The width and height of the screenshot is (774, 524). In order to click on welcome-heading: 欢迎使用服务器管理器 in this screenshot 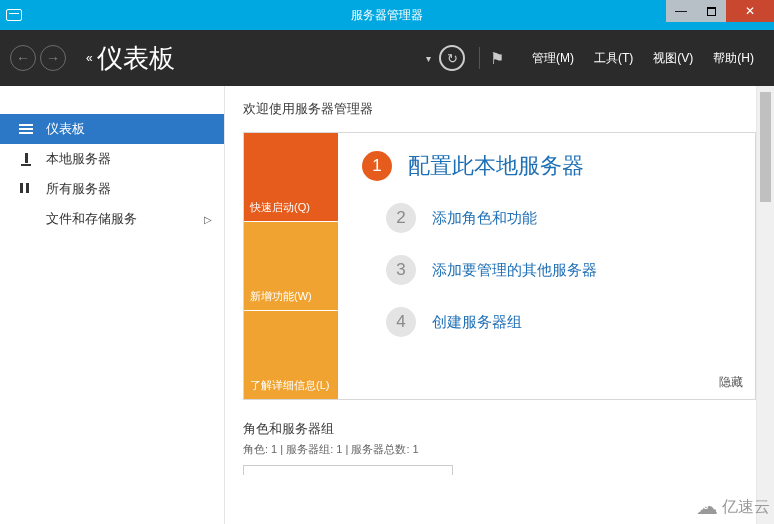, I will do `click(500, 109)`.